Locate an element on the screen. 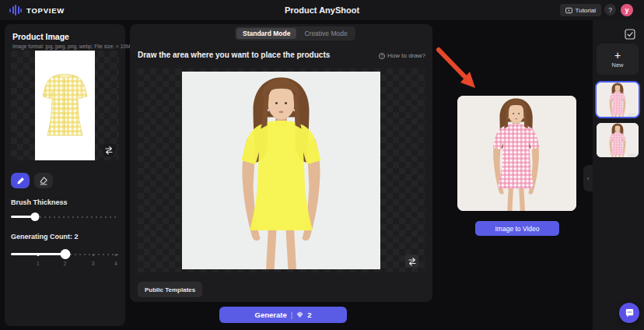 This screenshot has height=330, width=644. chevron-left-icon: ‹ is located at coordinates (588, 179).